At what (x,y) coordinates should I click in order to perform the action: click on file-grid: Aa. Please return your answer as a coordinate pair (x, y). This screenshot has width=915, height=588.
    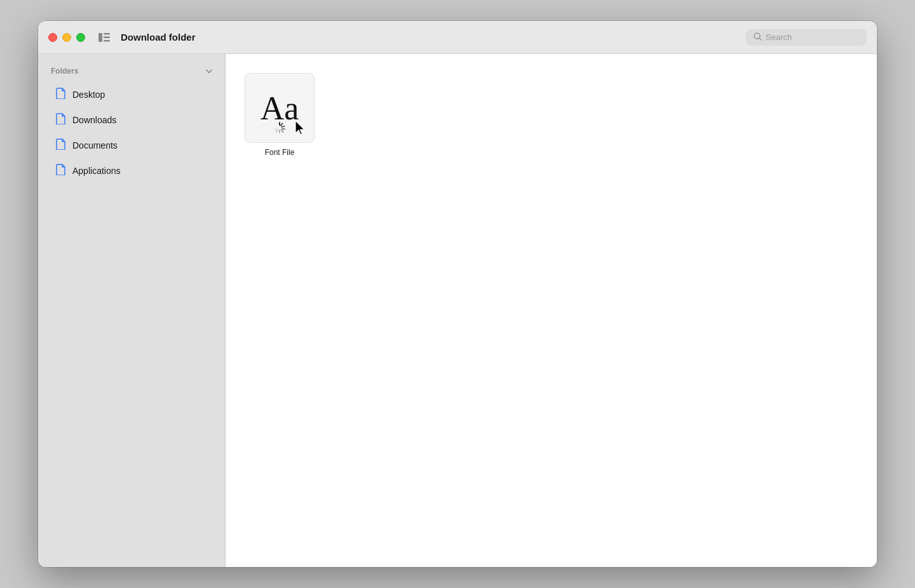
    Looking at the image, I should click on (552, 115).